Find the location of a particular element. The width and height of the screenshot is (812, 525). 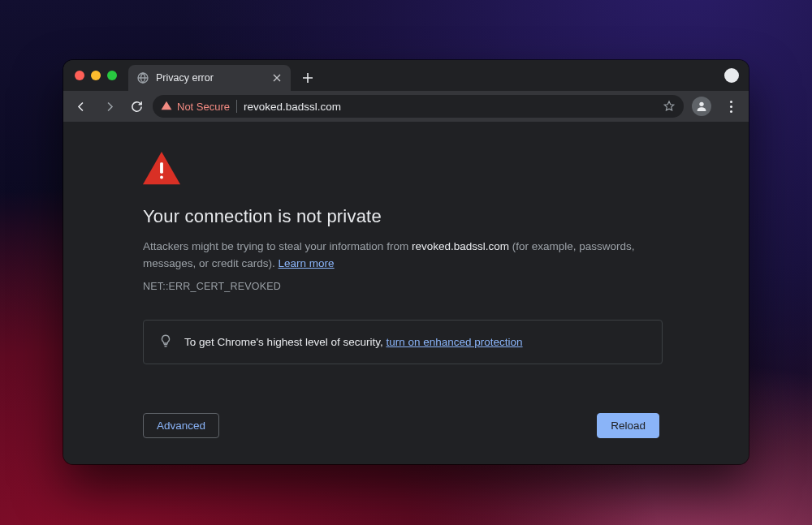

window-close-button is located at coordinates (80, 75).